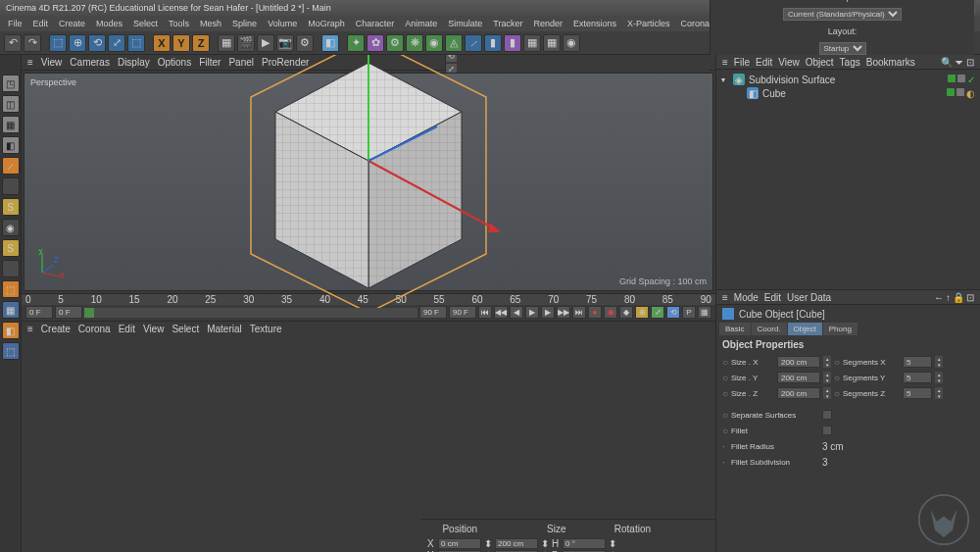  Describe the element at coordinates (266, 43) in the screenshot. I see `render-region-button: ▶` at that location.